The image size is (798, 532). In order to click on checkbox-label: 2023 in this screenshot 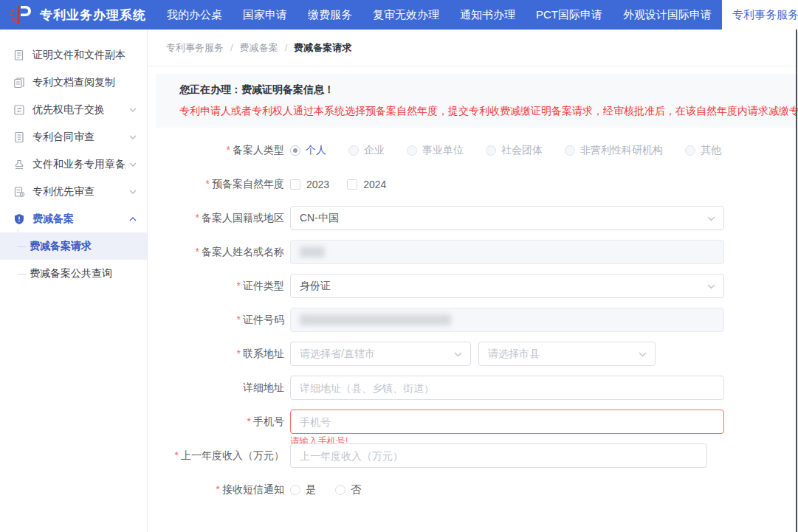, I will do `click(317, 184)`.